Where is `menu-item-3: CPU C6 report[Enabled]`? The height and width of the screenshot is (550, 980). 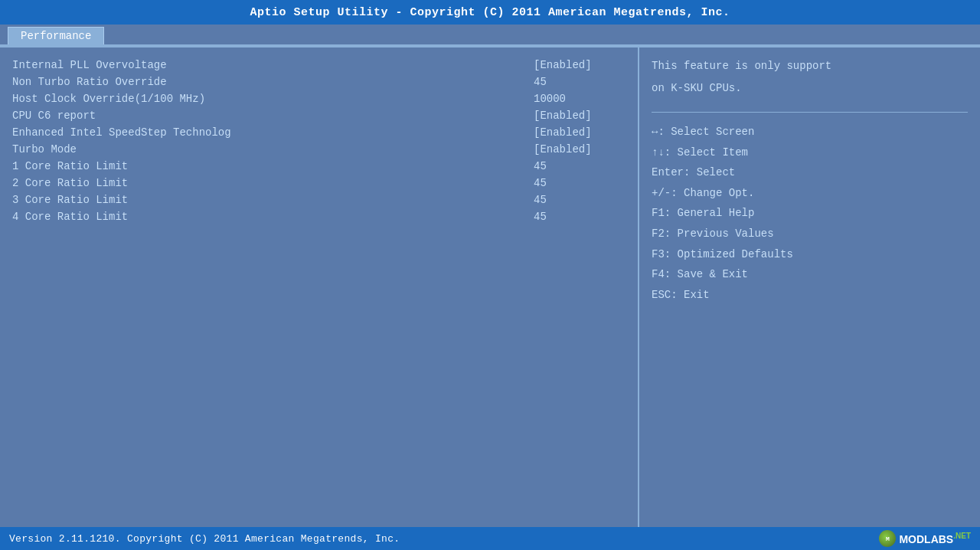 menu-item-3: CPU C6 report[Enabled] is located at coordinates (318, 116).